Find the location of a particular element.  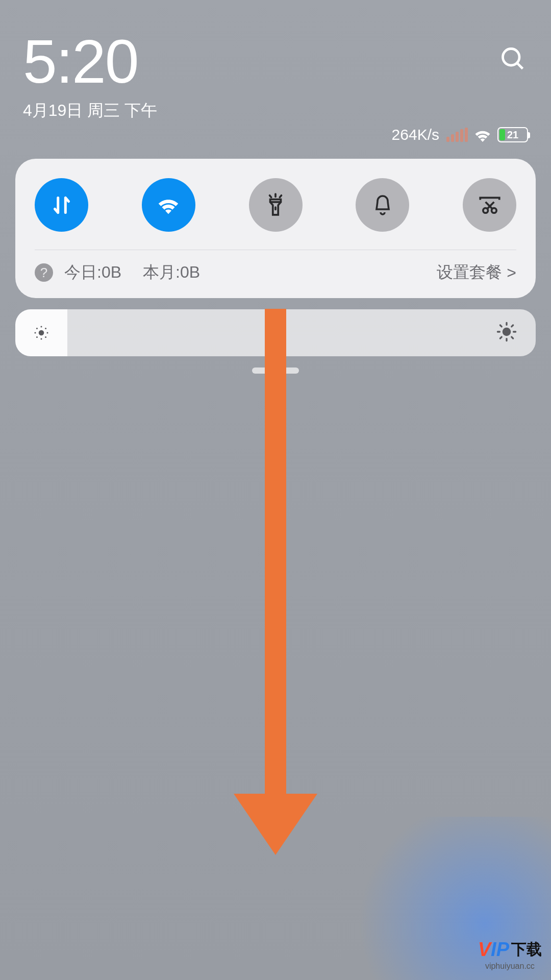

set-plan-link: 设置套餐 > is located at coordinates (477, 273).